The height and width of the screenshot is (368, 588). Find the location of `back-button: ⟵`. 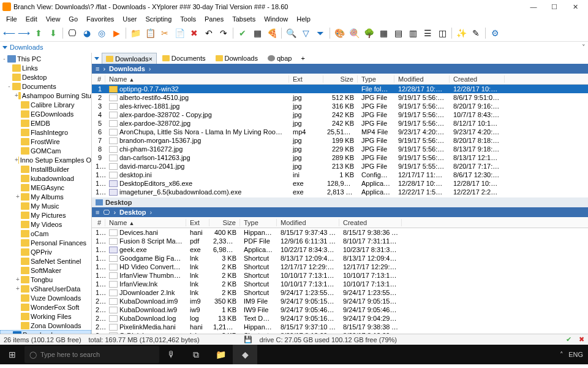

back-button: ⟵ is located at coordinates (9, 33).